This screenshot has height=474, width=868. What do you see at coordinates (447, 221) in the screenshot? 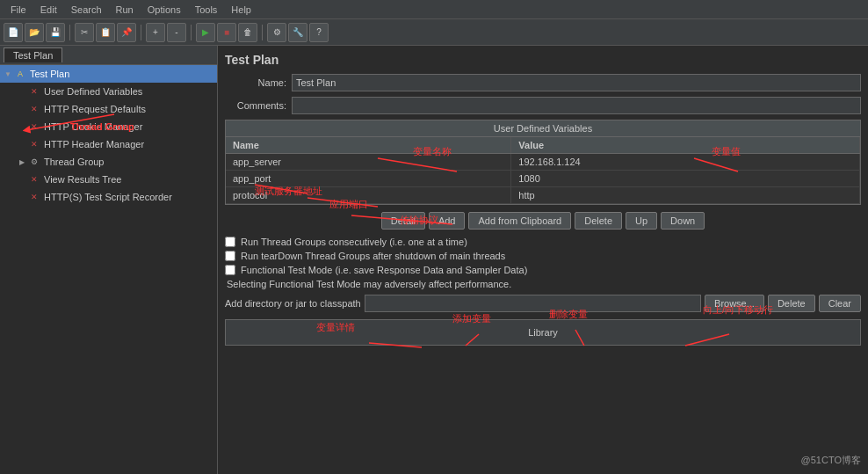
I see `add-button: Add` at bounding box center [447, 221].